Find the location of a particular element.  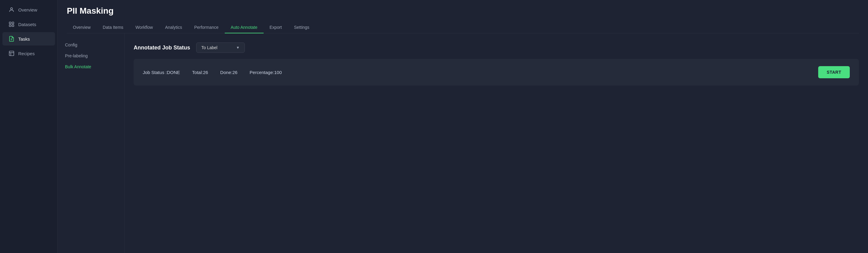

sidebar: Overview Datasets Tasks is located at coordinates (29, 126).